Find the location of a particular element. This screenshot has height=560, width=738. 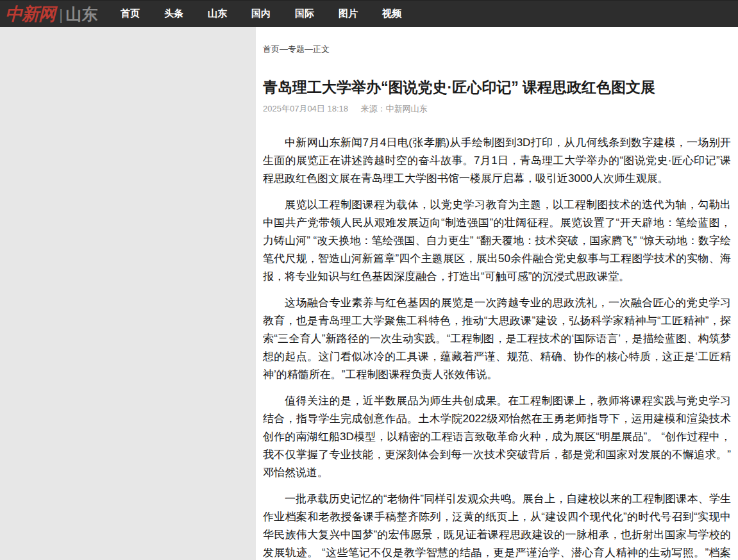

article-meta: 2025年07月04日 18:18 来源：中新网山东 is located at coordinates (497, 109).